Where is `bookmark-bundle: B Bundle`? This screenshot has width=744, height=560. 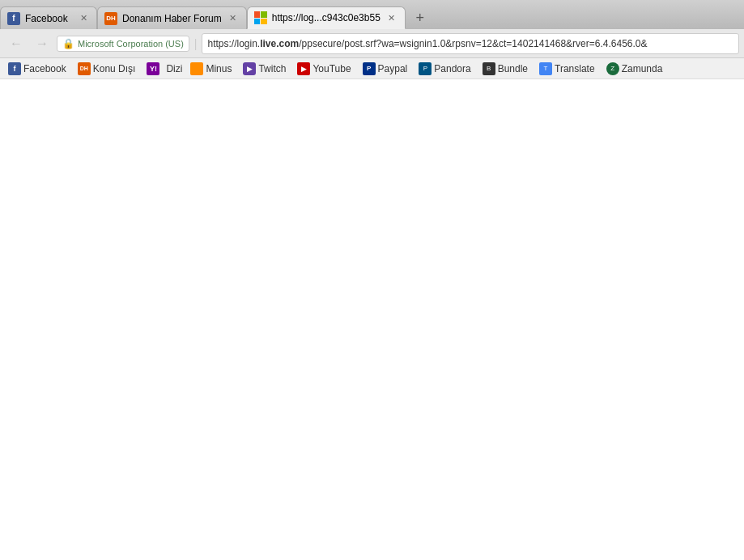
bookmark-bundle: B Bundle is located at coordinates (505, 69).